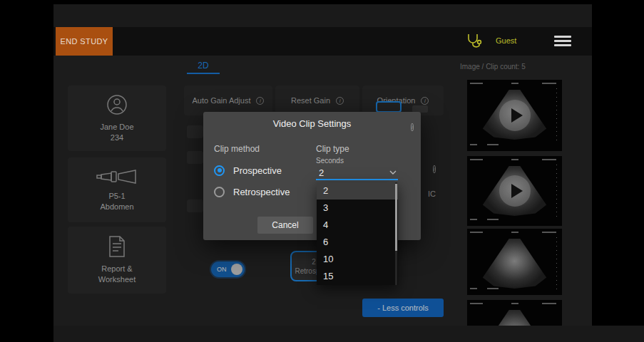  What do you see at coordinates (563, 41) in the screenshot?
I see `menu-icon` at bounding box center [563, 41].